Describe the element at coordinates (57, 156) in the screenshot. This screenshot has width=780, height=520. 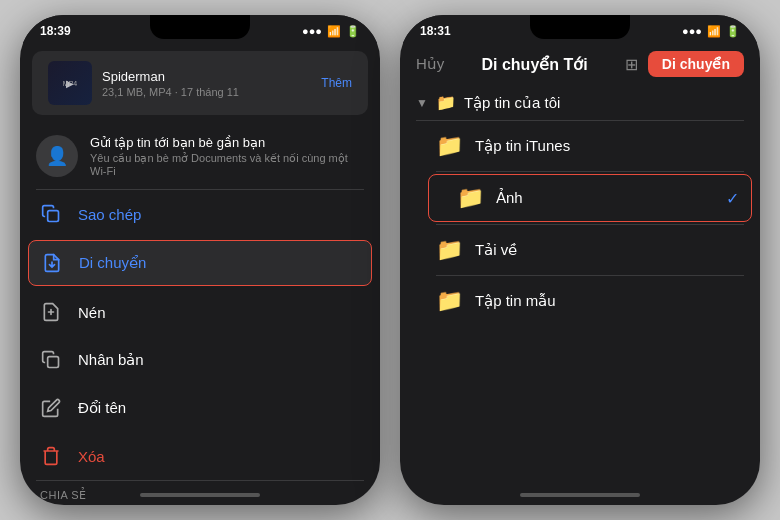
I see `avatar: 👤` at that location.